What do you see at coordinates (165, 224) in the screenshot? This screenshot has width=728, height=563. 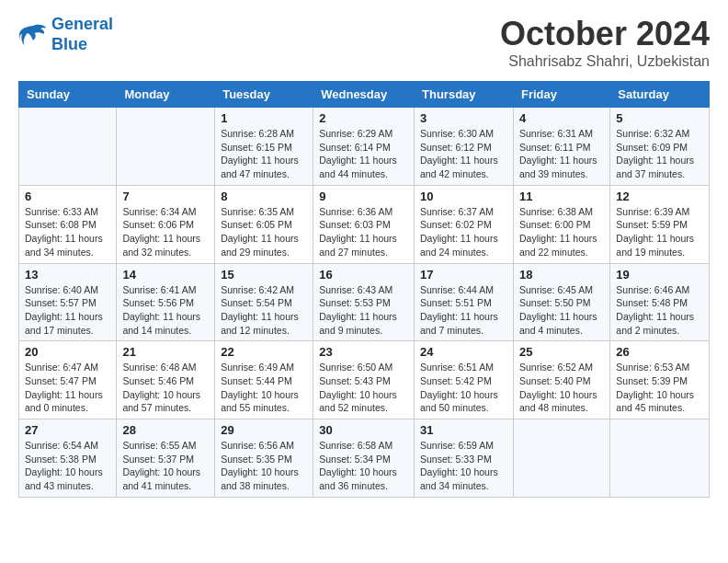 I see `calendar-cell: 7Sunrise: 6:34 AMSunset: 6:06 PMDaylight…` at bounding box center [165, 224].